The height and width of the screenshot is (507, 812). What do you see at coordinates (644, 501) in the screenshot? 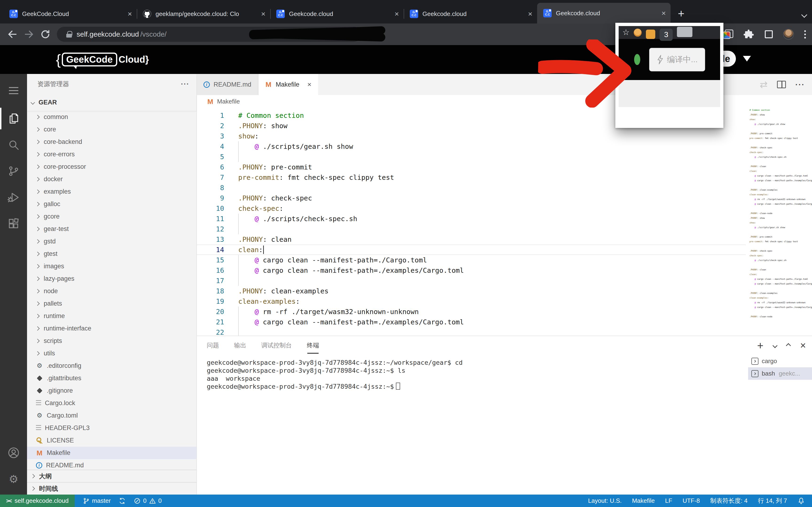
I see `status-makefile: Makefile` at bounding box center [644, 501].